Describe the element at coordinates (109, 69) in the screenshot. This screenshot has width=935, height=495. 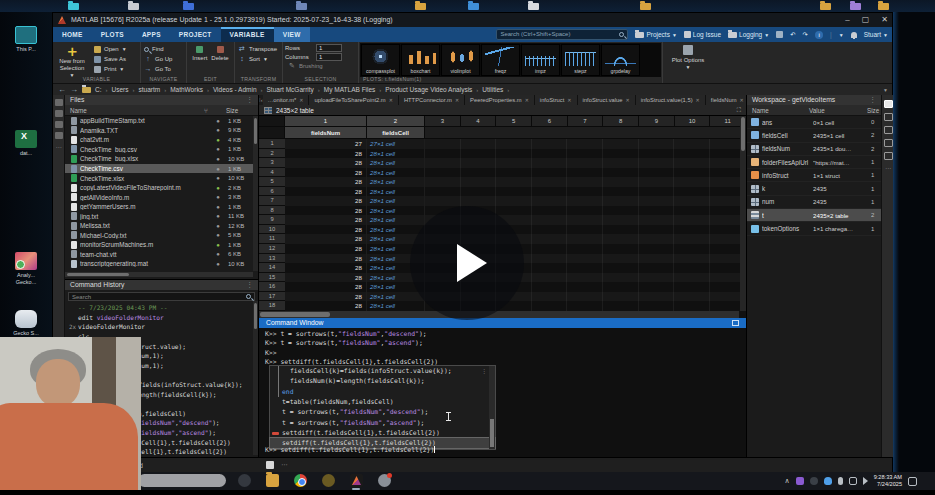
I see `print-button: Print ▼` at that location.